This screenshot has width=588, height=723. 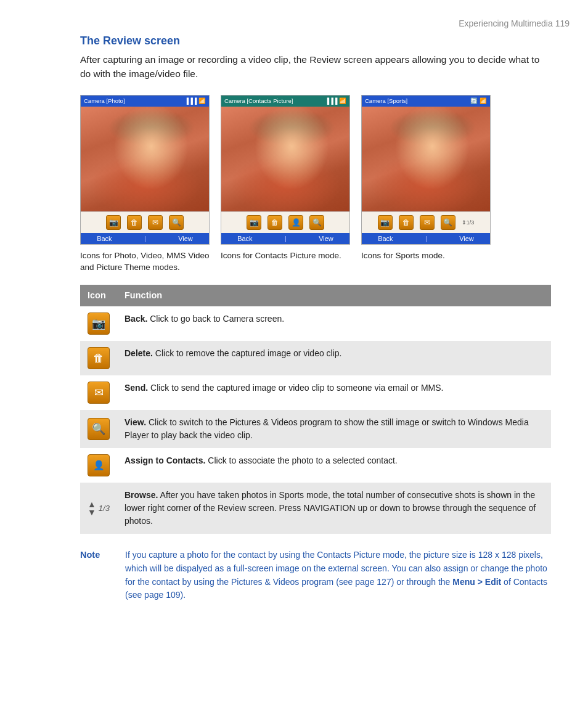 I want to click on func-text-browse: After you have taken photos in Sports mo…, so click(x=330, y=508).